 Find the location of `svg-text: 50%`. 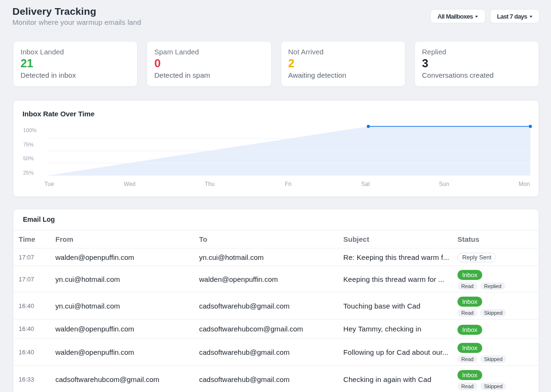

svg-text: 50% is located at coordinates (29, 158).